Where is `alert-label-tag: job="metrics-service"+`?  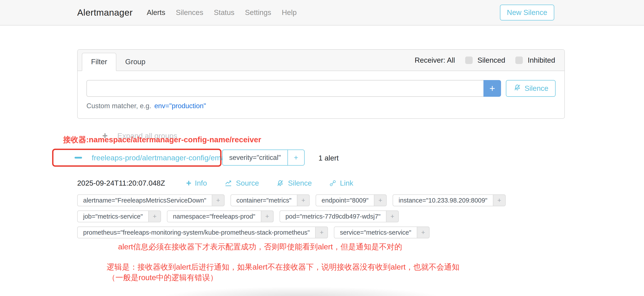 alert-label-tag: job="metrics-service"+ is located at coordinates (119, 216).